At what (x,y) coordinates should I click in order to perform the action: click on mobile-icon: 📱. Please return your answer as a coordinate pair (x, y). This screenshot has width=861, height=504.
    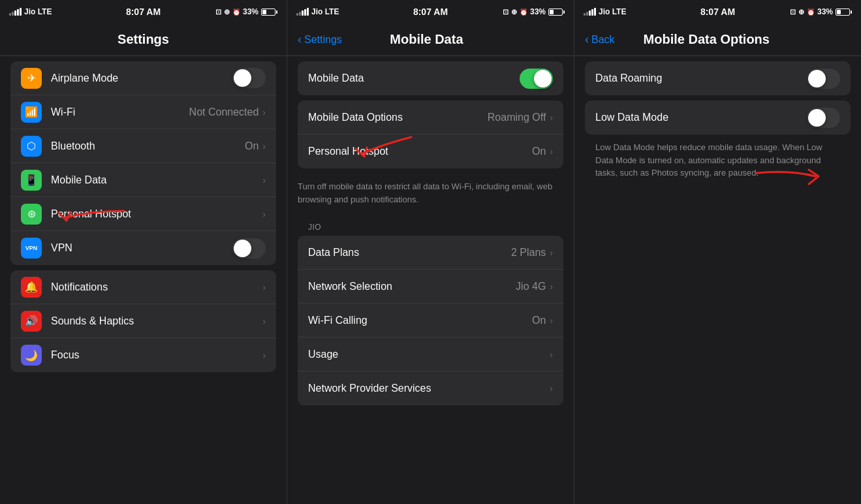
    Looking at the image, I should click on (31, 180).